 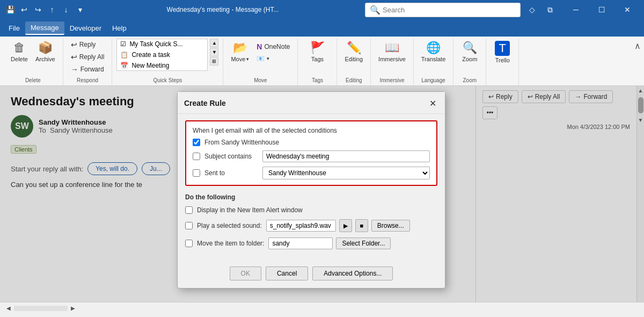 I want to click on sentto-select: Sandy Writtenhouse, so click(x=346, y=173).